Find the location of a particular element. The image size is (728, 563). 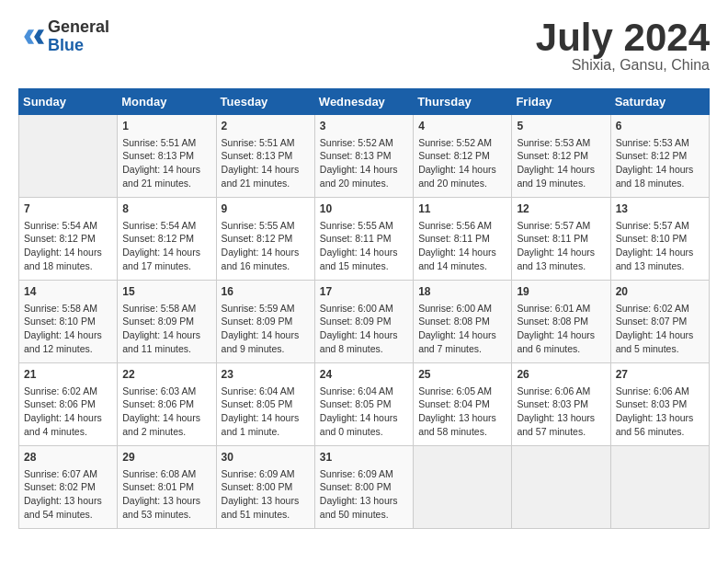

calendar-cell: 26Sunrise: 6:06 AM Sunset: 8:03 PM Dayli… is located at coordinates (561, 405).